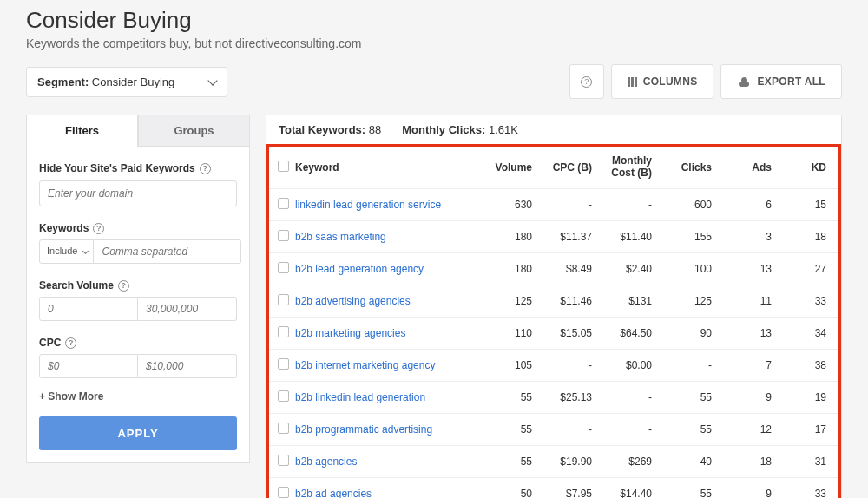 The height and width of the screenshot is (498, 868). I want to click on table-row: b2b agencies55$19.90$269401831, so click(554, 462).